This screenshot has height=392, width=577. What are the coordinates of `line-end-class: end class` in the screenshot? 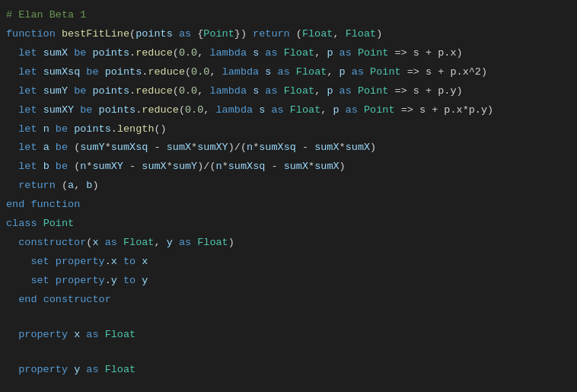 It's located at (288, 385).